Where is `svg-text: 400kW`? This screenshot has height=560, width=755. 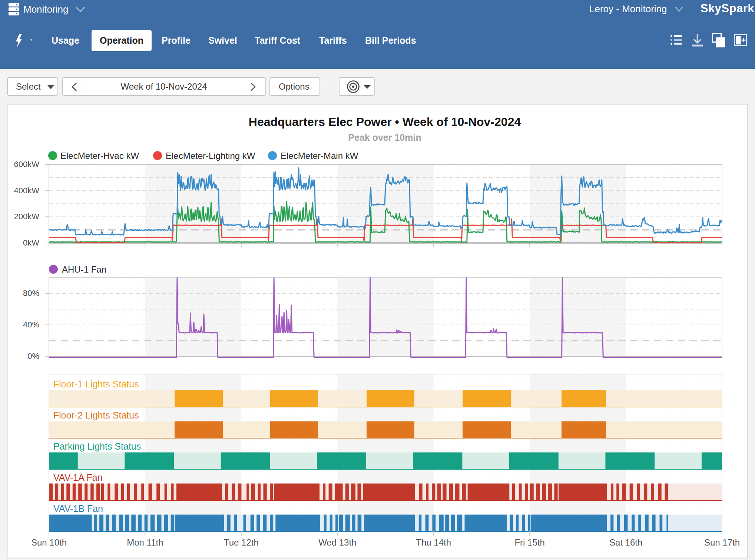
svg-text: 400kW is located at coordinates (27, 190).